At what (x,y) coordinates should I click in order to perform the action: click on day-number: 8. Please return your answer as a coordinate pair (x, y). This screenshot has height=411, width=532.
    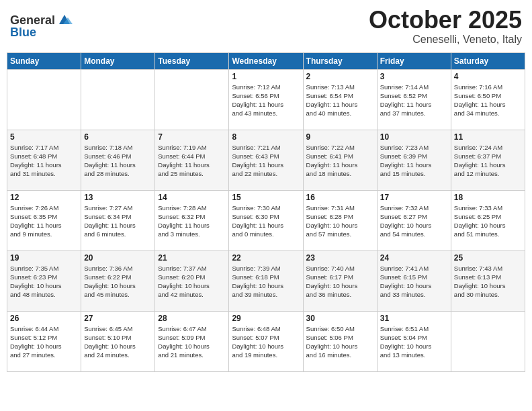
    Looking at the image, I should click on (266, 137).